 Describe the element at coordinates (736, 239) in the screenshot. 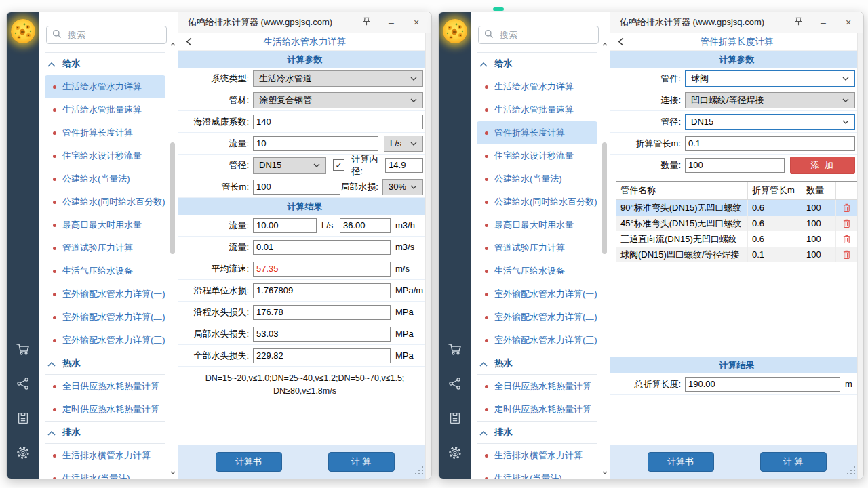

I see `table-row: 三通直向流(DN15)无凹口螺纹 0.6 100` at that location.